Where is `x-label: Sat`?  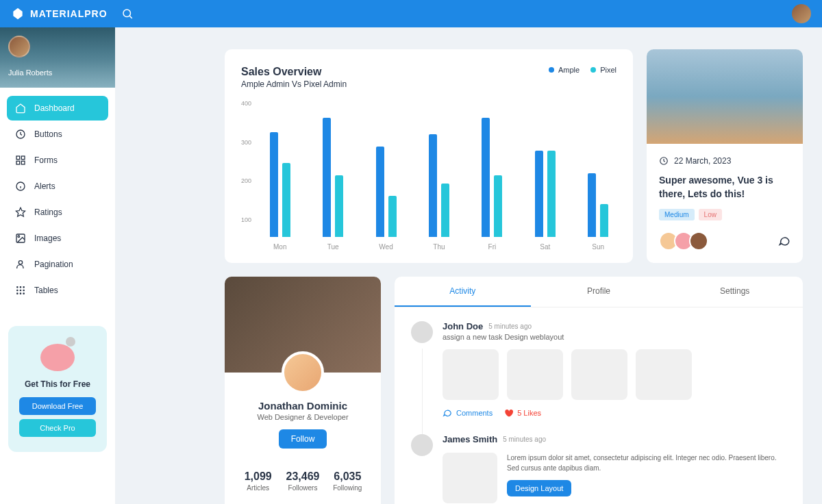 x-label: Sat is located at coordinates (545, 247).